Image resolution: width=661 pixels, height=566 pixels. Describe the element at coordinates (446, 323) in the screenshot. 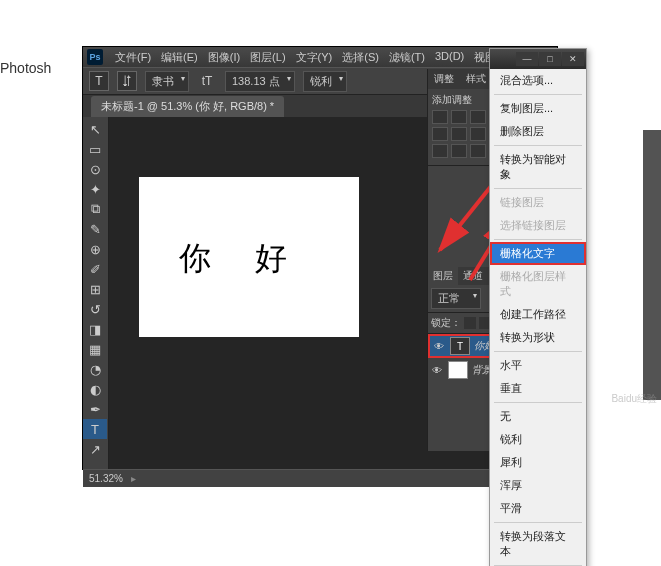

I see `lock-label: 锁定：` at that location.